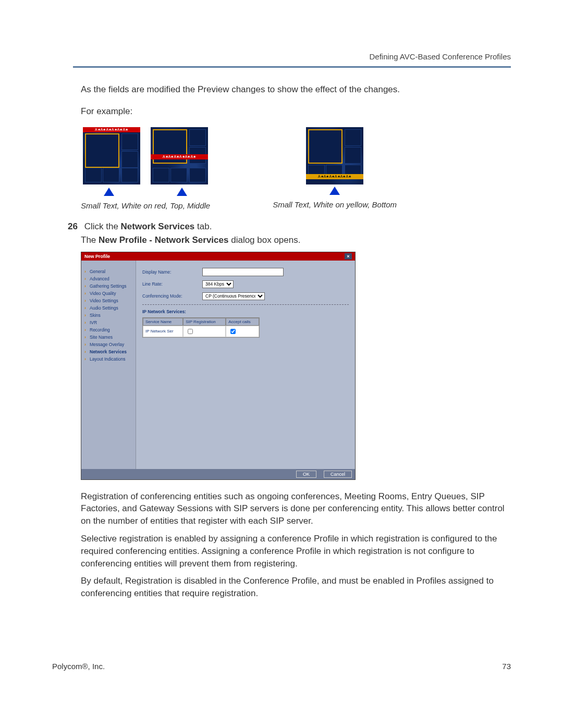  What do you see at coordinates (218, 285) in the screenshot?
I see `line-rate-select: 384 Kbps` at bounding box center [218, 285].